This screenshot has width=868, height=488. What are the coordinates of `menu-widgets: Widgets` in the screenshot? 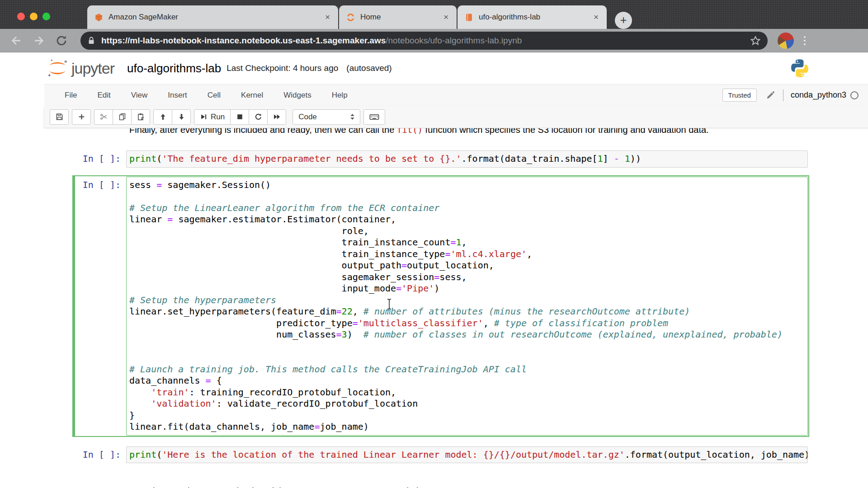 It's located at (297, 95).